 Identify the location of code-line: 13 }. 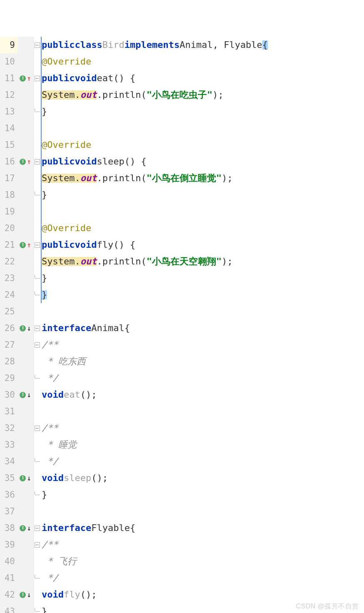
(182, 112).